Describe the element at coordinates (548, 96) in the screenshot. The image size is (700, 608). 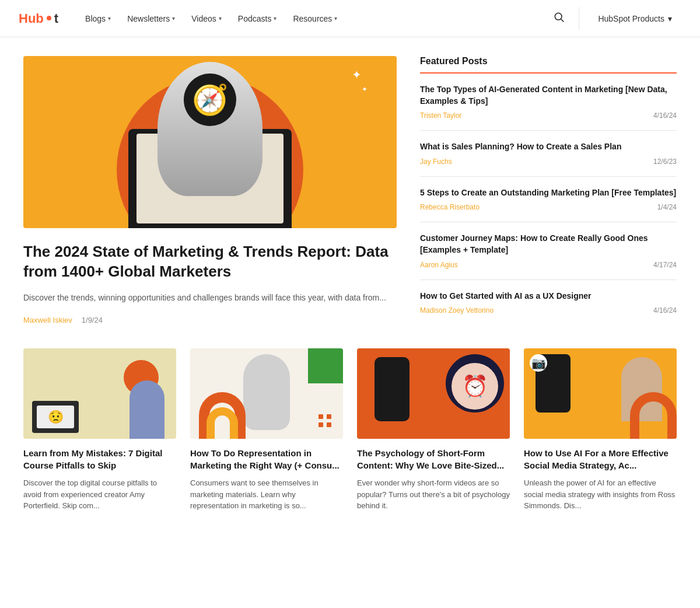
I see `featured-post-title: The Top Types of AI-Generated Content in…` at that location.